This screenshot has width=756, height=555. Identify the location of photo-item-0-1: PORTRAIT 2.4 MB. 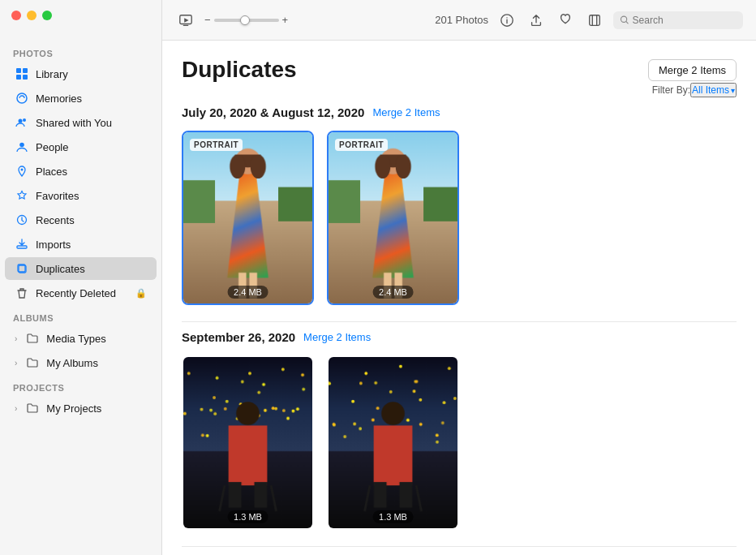
(393, 217).